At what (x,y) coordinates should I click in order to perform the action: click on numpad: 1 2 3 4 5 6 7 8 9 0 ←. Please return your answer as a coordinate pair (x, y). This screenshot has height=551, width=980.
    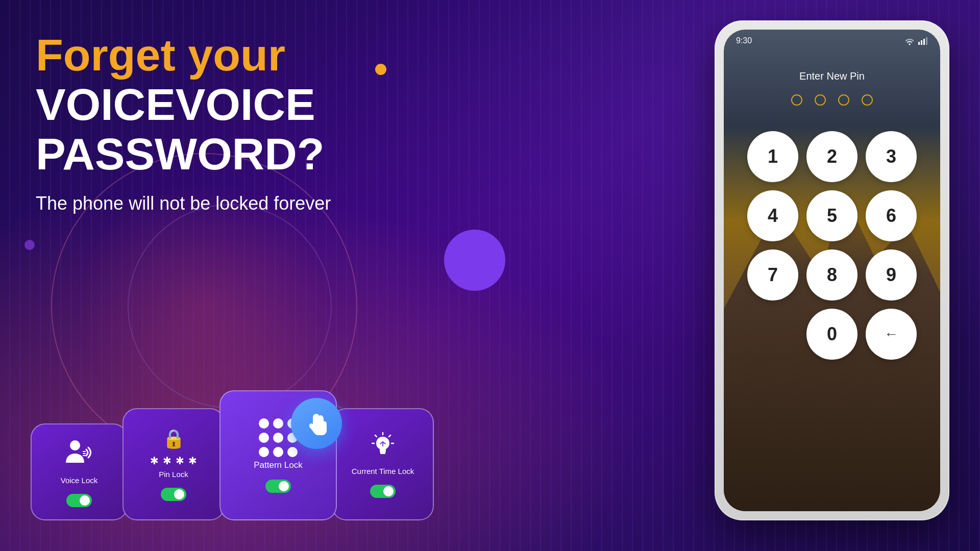
    Looking at the image, I should click on (832, 245).